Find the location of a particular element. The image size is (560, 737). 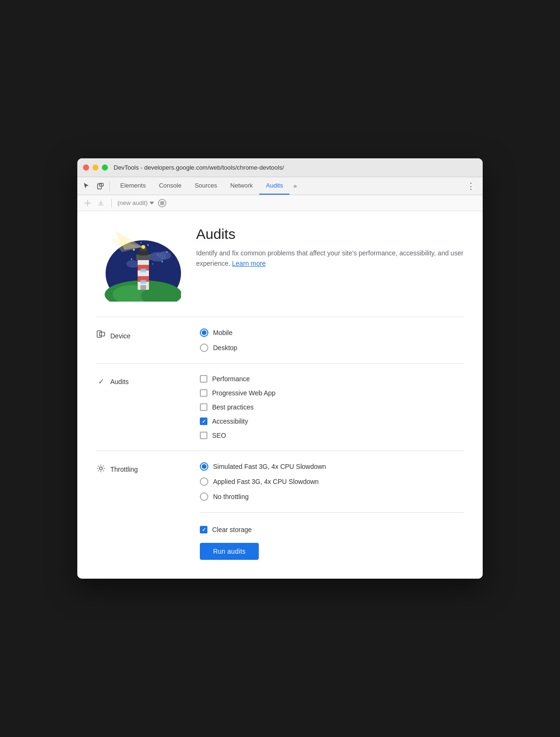

best-practices-checkbox is located at coordinates (204, 407).